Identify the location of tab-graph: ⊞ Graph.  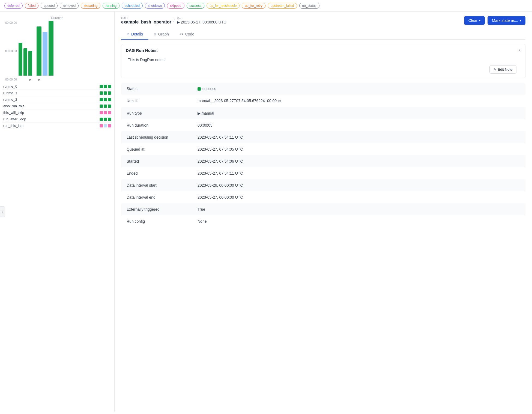
(162, 34).